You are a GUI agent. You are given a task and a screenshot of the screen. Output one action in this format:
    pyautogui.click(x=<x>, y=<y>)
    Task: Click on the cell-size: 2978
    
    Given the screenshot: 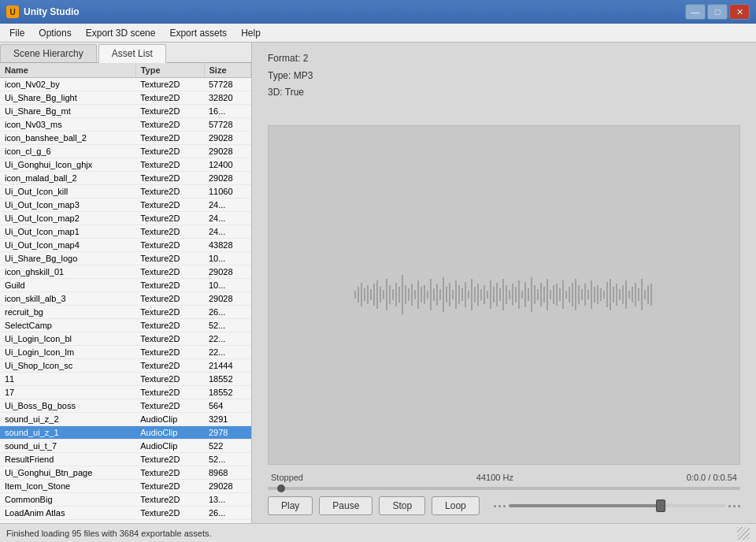 What is the action you would take?
    pyautogui.click(x=228, y=433)
    